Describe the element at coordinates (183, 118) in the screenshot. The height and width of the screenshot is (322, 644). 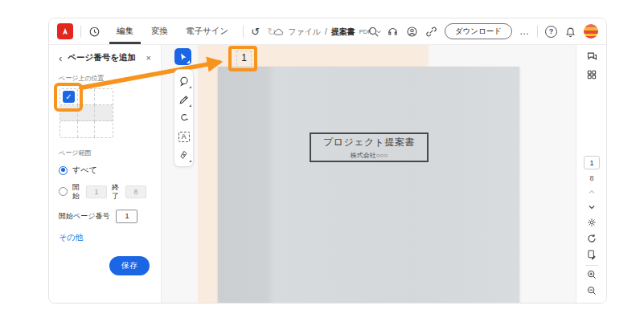
I see `tools-pill: A` at that location.